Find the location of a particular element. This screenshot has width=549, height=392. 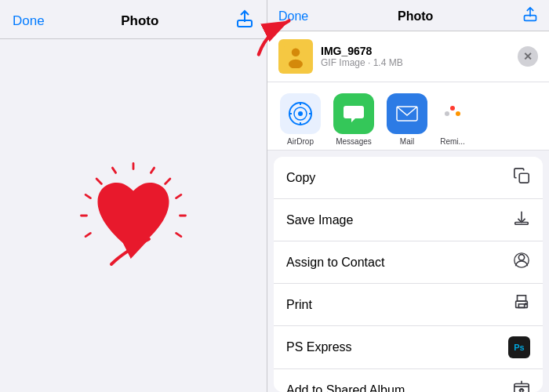

left-nav-bar: Done Photo is located at coordinates (133, 20).